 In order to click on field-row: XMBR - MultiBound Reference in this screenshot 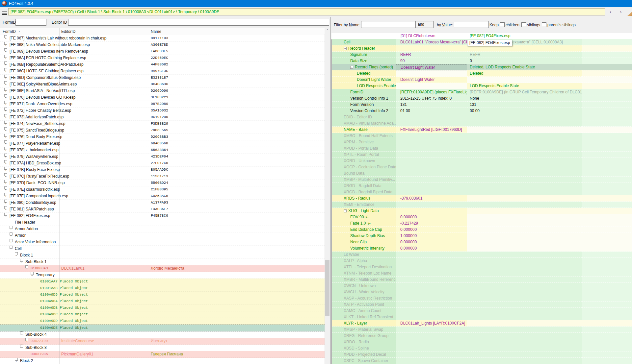, I will do `click(482, 279)`.